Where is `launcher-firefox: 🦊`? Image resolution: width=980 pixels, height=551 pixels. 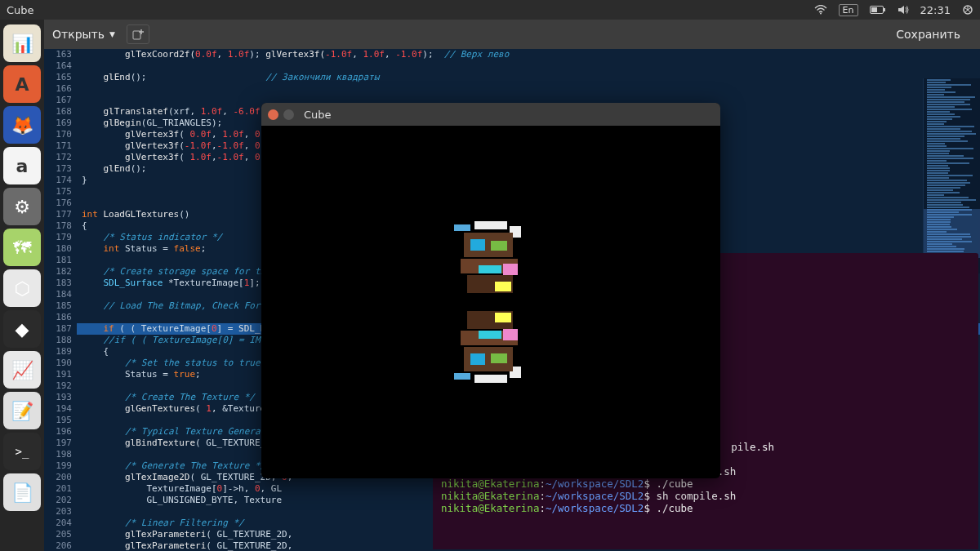
launcher-firefox: 🦊 is located at coordinates (22, 125).